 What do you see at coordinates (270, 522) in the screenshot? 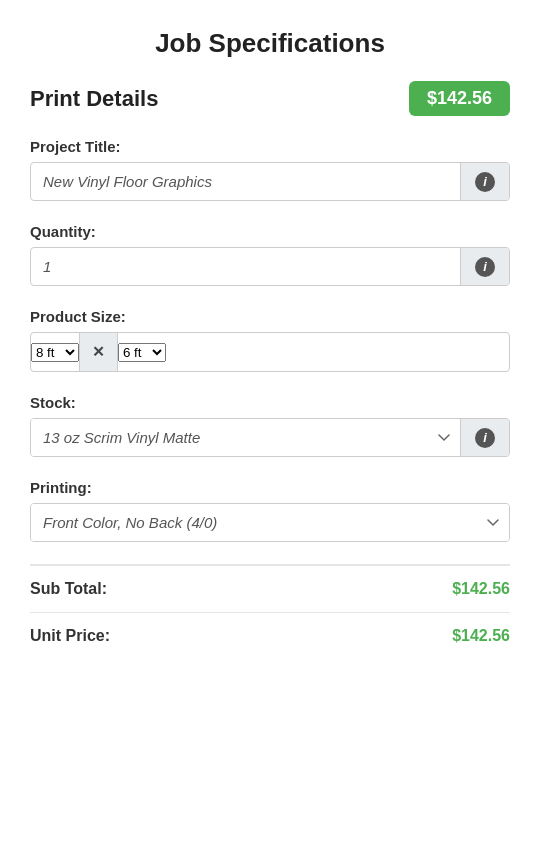
I see `printing-select: Front Color, No Back (4/0) Front Color, …` at bounding box center [270, 522].